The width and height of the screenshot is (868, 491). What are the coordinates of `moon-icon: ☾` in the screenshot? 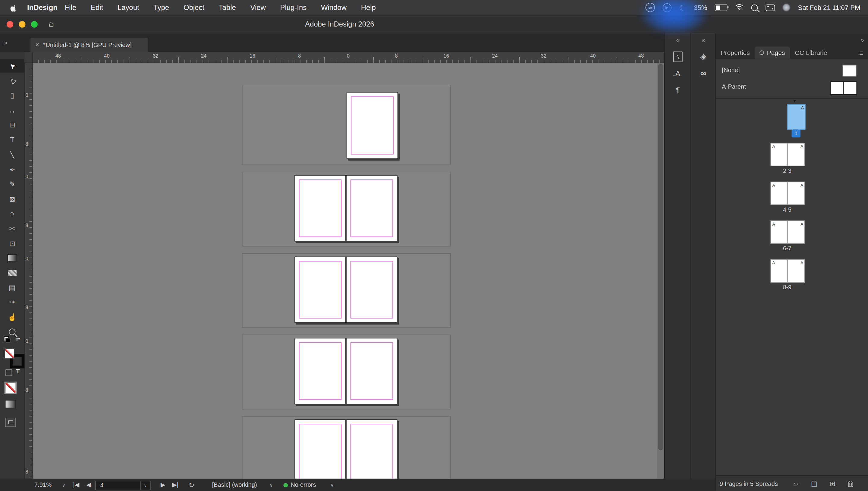 It's located at (683, 7).